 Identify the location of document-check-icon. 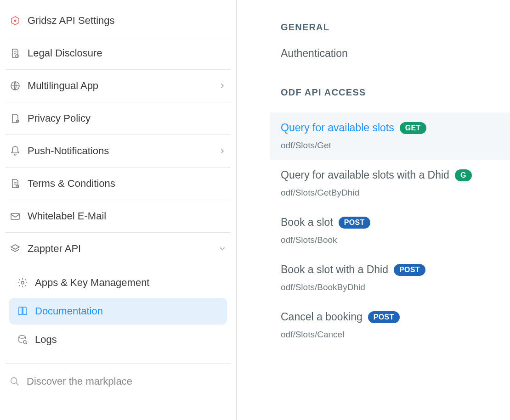
(15, 184).